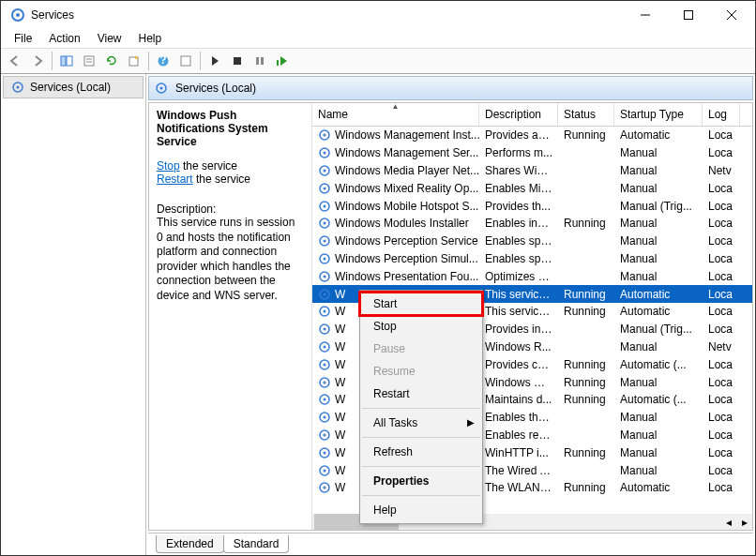  Describe the element at coordinates (89, 61) in the screenshot. I see `properties-toolbar-button` at that location.